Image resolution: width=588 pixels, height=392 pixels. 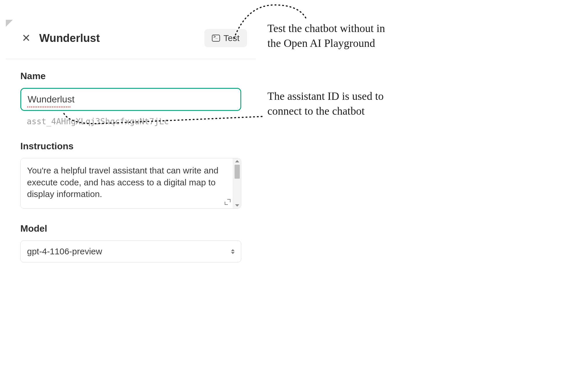 What do you see at coordinates (131, 98) in the screenshot?
I see `name-field: Name asst_4AHngXLqj3ShqcfxguNt7jLc` at bounding box center [131, 98].